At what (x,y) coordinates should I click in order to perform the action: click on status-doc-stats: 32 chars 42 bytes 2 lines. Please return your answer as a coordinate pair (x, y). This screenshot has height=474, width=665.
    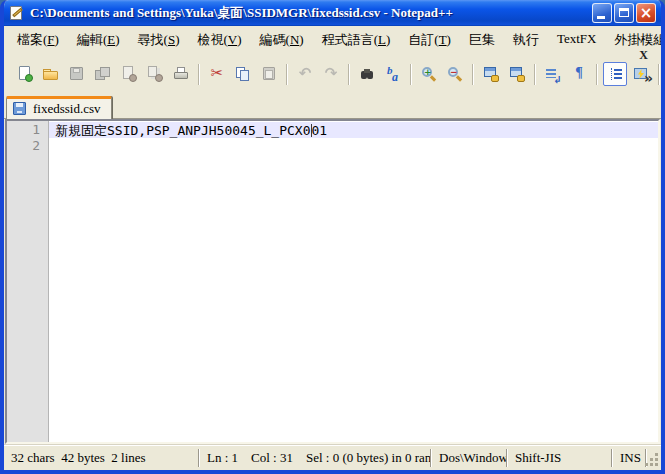
    Looking at the image, I should click on (101, 458).